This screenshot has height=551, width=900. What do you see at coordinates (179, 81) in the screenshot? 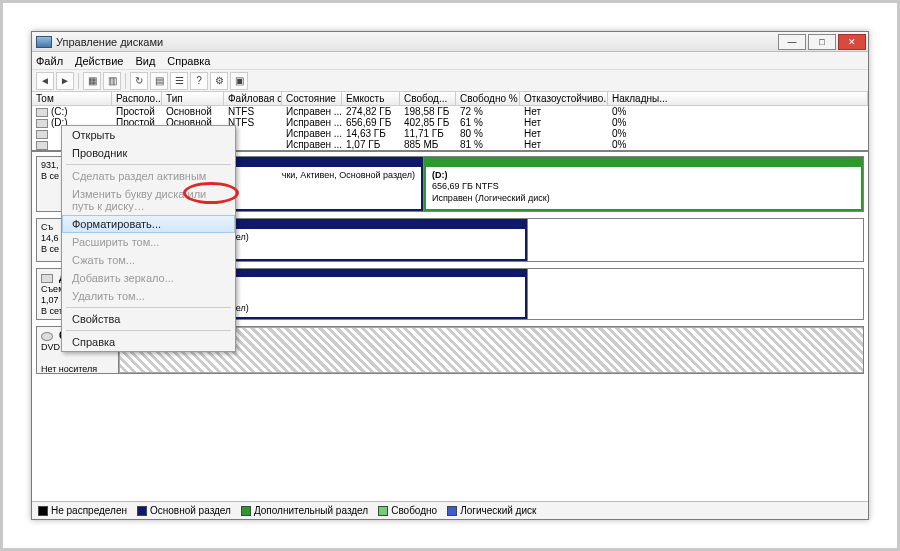
I see `toolbar-icon: ☰` at bounding box center [179, 81].